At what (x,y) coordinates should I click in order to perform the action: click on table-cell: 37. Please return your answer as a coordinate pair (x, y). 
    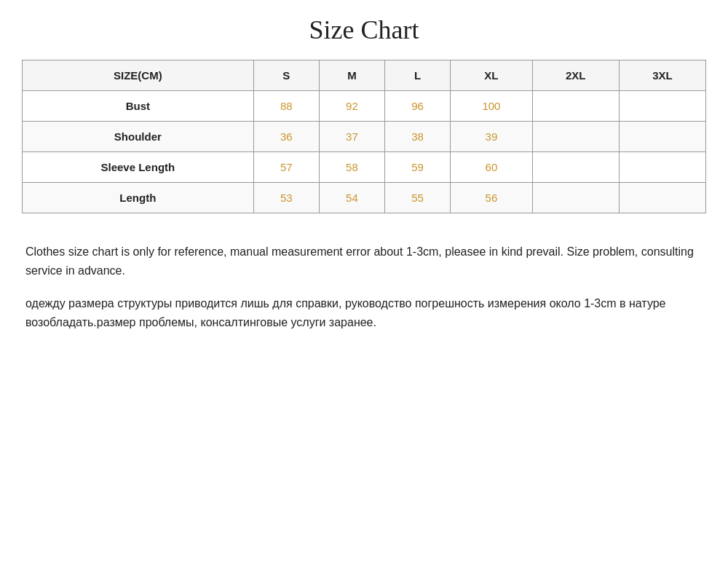
    Looking at the image, I should click on (352, 137).